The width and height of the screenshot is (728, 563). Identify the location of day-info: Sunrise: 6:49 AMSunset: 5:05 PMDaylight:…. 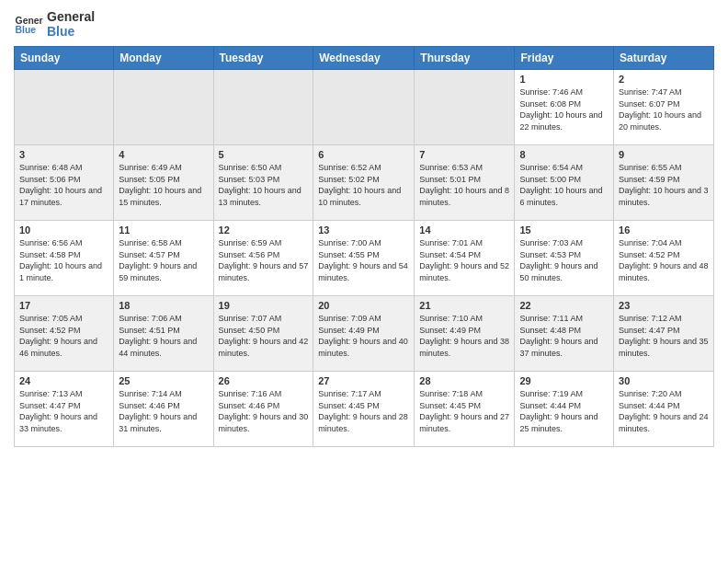
(164, 185).